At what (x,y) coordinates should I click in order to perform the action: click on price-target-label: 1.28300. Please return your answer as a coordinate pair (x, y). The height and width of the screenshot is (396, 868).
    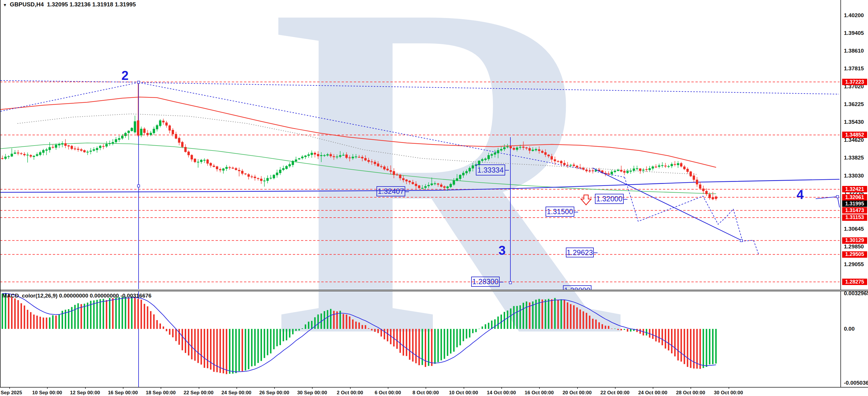
    Looking at the image, I should click on (485, 282).